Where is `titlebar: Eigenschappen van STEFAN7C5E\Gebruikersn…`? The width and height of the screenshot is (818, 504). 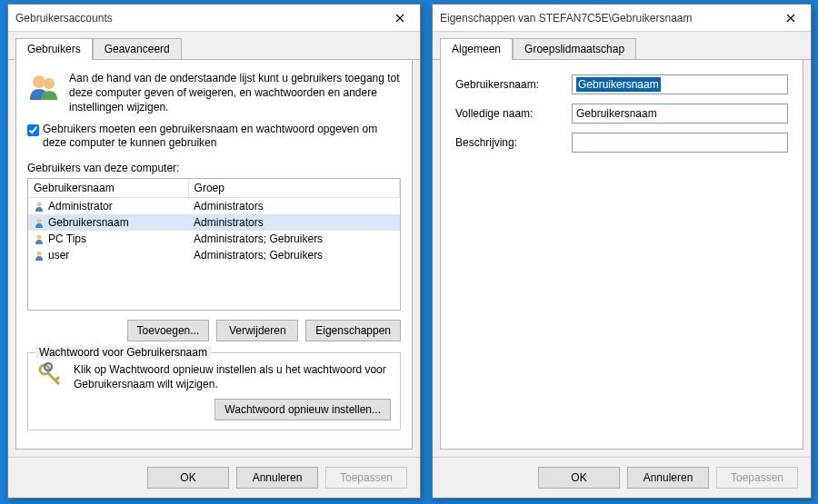 titlebar: Eigenschappen van STEFAN7C5E\Gebruikersn… is located at coordinates (622, 18).